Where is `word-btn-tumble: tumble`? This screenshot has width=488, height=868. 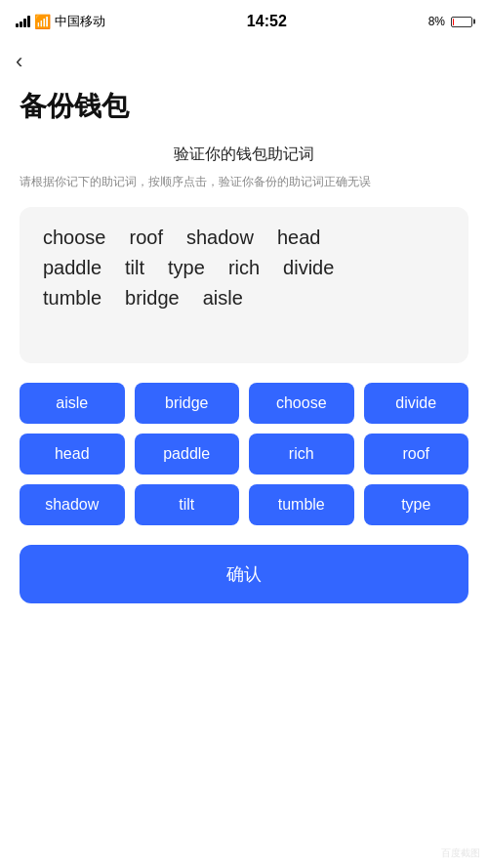 word-btn-tumble: tumble is located at coordinates (302, 505).